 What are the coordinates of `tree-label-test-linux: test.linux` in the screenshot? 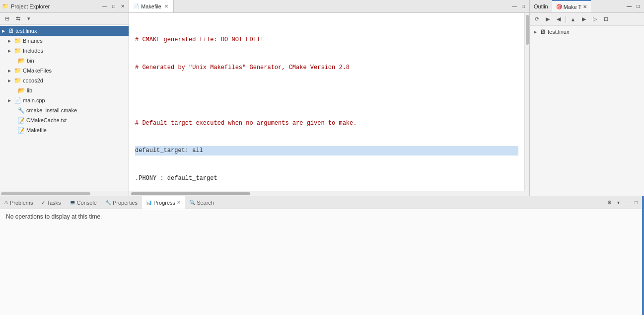 It's located at (26, 31).